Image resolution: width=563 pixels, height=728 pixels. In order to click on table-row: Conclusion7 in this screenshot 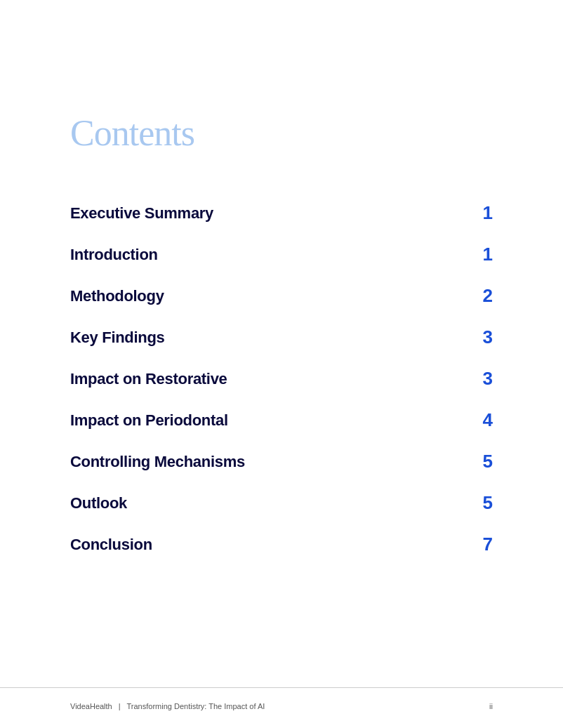, I will do `click(282, 545)`.